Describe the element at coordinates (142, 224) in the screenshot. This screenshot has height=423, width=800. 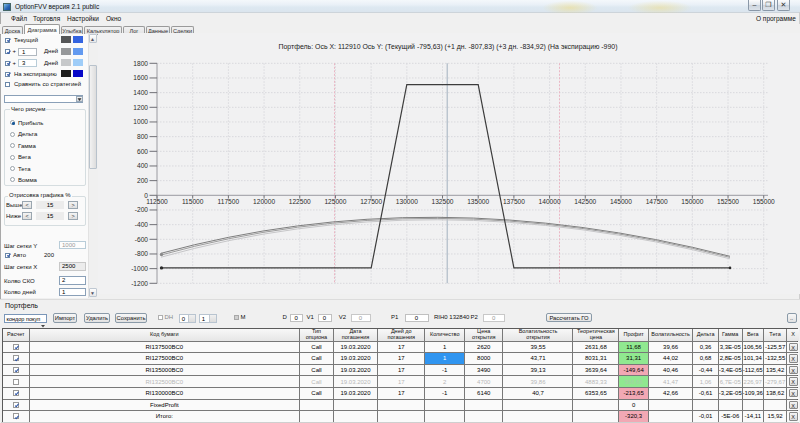
I see `svg-text: -400` at that location.